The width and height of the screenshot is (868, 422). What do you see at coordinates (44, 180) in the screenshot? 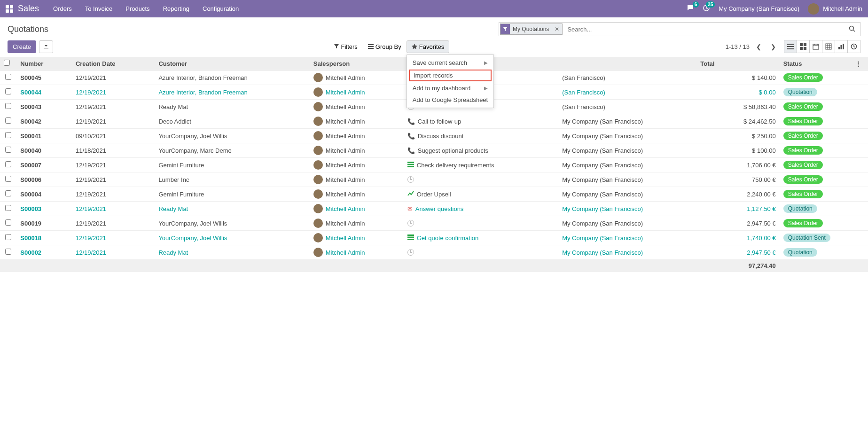
I see `cell-number: S00006` at bounding box center [44, 180].